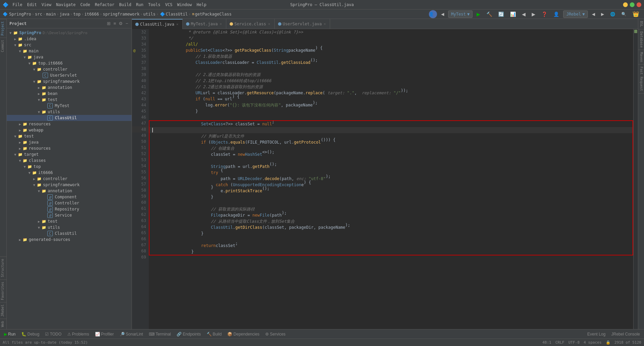  Describe the element at coordinates (213, 14) in the screenshot. I see `breadcrumb-method: getPackageClass` at that location.